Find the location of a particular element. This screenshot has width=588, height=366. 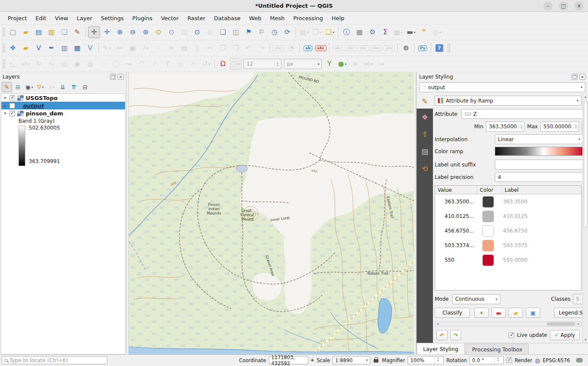

new-project-button: ▢ is located at coordinates (13, 32).